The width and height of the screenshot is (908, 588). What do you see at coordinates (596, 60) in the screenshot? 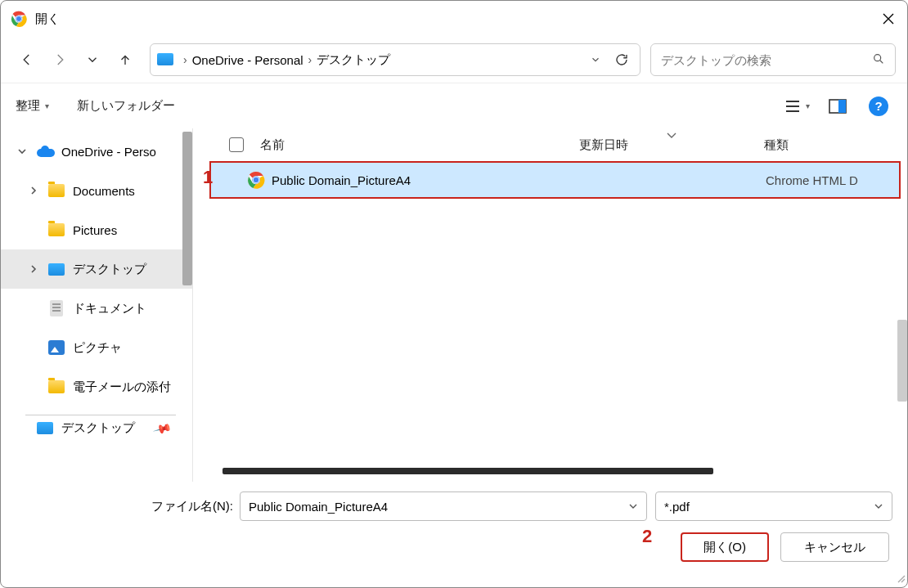
I see `address-dropdown` at bounding box center [596, 60].